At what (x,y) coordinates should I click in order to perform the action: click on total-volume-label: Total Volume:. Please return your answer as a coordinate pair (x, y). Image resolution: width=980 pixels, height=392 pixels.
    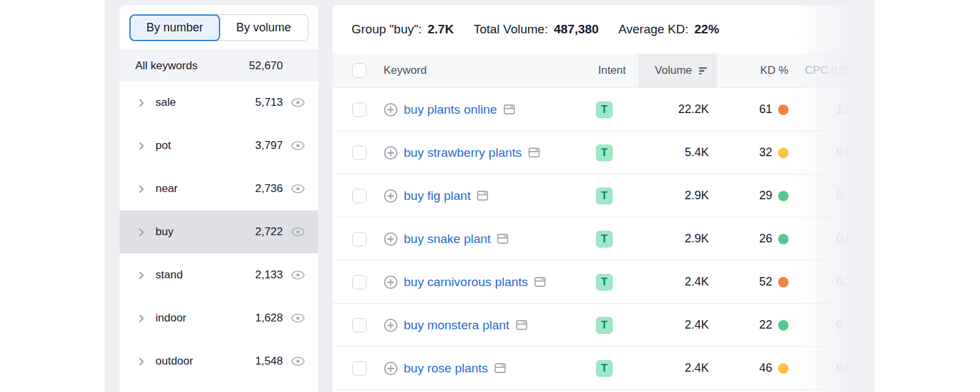
    Looking at the image, I should click on (511, 29).